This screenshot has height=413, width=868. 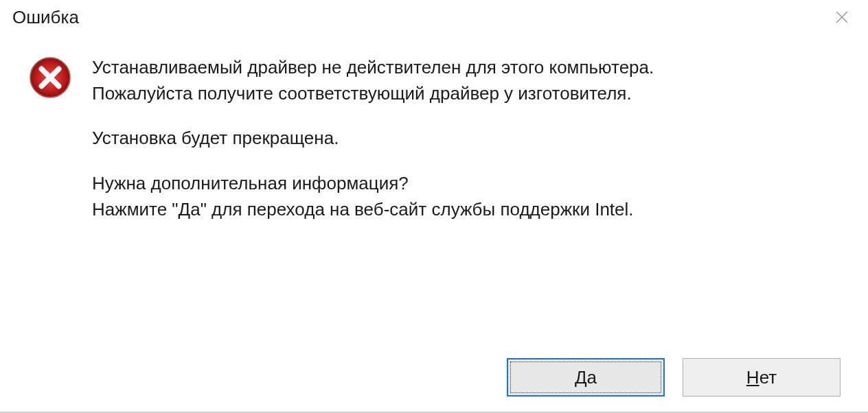 What do you see at coordinates (586, 377) in the screenshot?
I see `yes-button: Да` at bounding box center [586, 377].